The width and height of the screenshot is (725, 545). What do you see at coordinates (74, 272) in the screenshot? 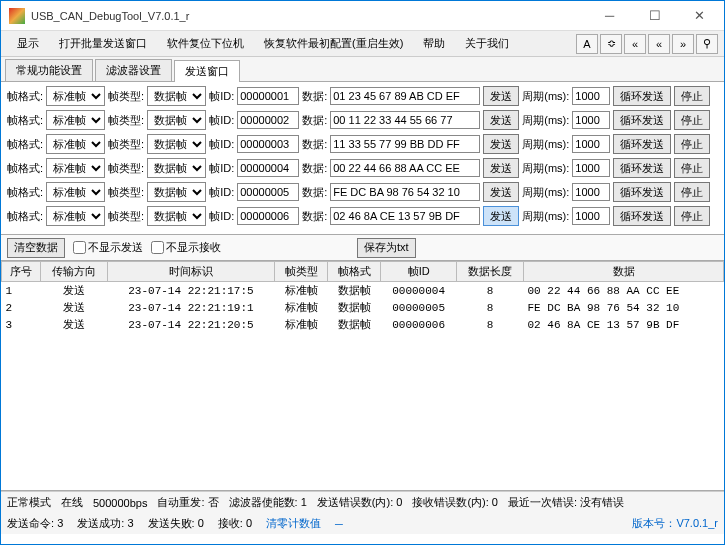
I see `col-dir: 传输方向` at bounding box center [74, 272].